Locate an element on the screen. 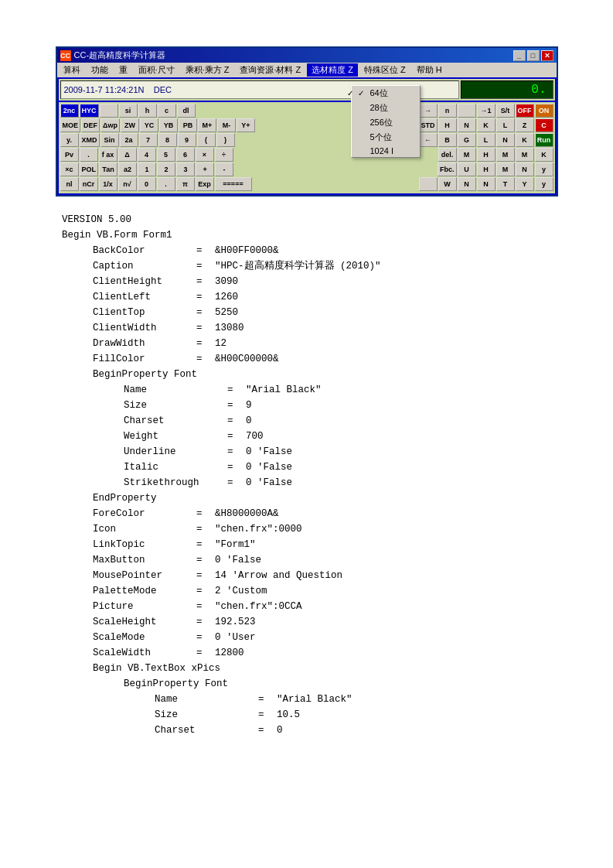 The width and height of the screenshot is (613, 868). menu-item-precision: 选材精度 Z is located at coordinates (332, 70).